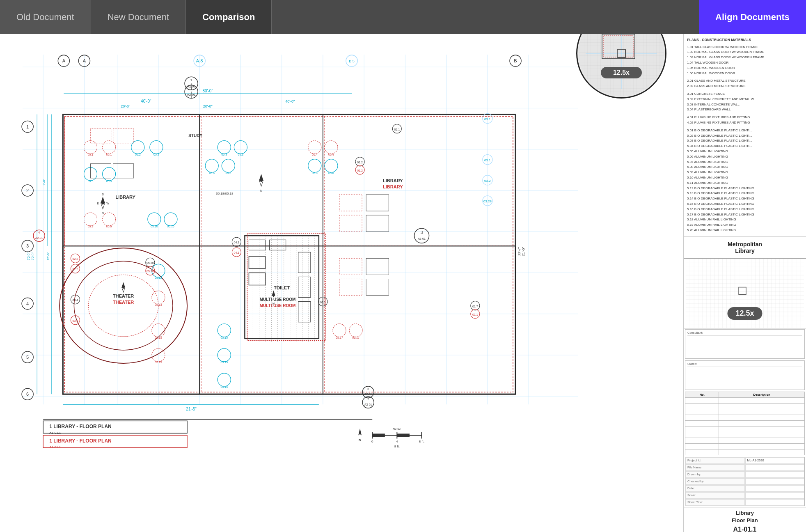 The width and height of the screenshot is (806, 532). What do you see at coordinates (745, 209) in the screenshot?
I see `material-item: 5.16 BIO DEGRADABLE PLASTIC LIGHTING` at bounding box center [745, 209].